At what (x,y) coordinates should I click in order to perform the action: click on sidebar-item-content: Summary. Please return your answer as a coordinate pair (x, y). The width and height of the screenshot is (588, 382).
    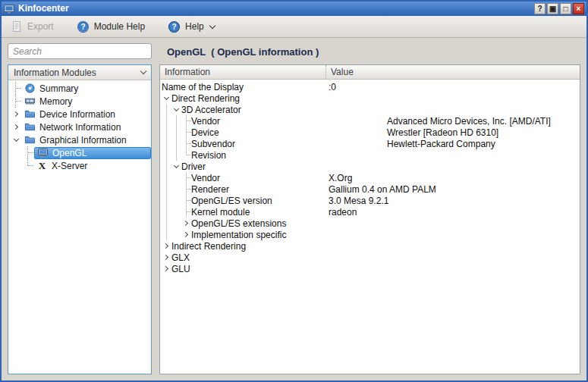
    Looking at the image, I should click on (86, 89).